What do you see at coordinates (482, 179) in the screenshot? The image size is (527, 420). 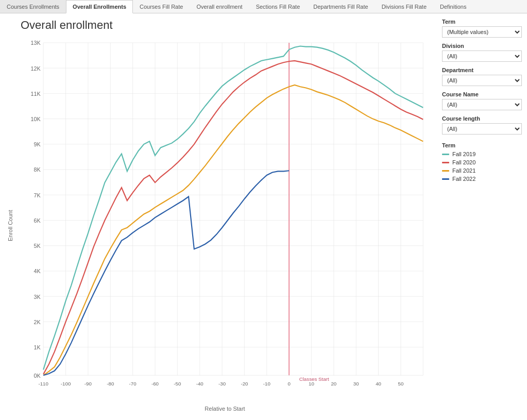 I see `legend-item-fall2022: Fall 2022` at bounding box center [482, 179].